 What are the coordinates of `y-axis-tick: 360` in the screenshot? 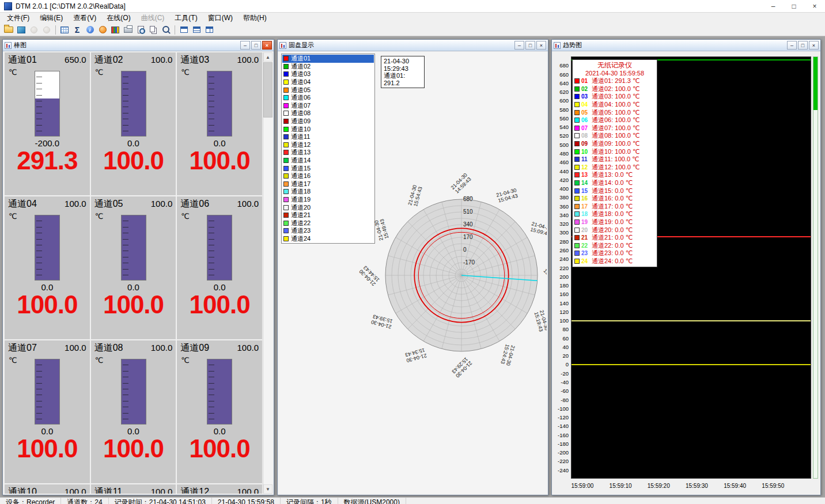 It's located at (564, 206).